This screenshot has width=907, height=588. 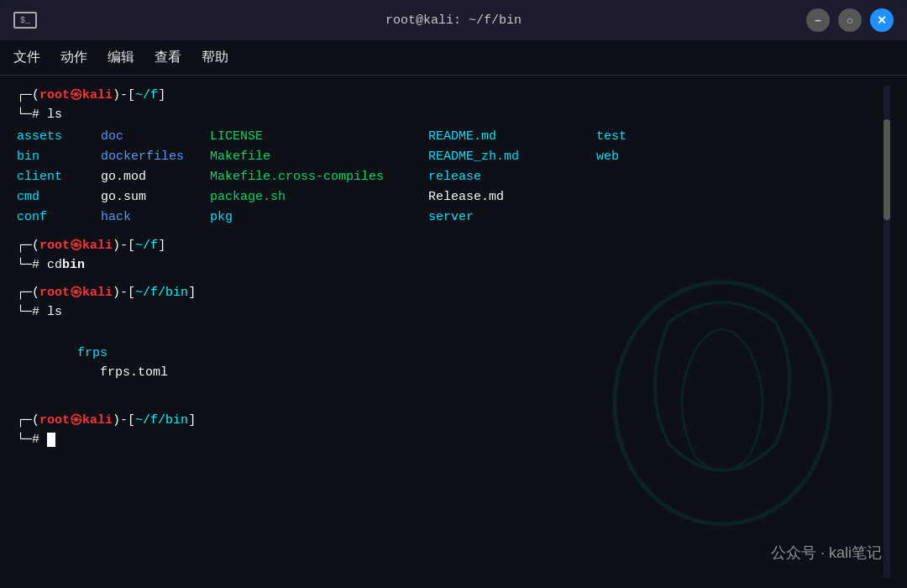 I want to click on ls-item-license: LICENSE, so click(x=319, y=137).